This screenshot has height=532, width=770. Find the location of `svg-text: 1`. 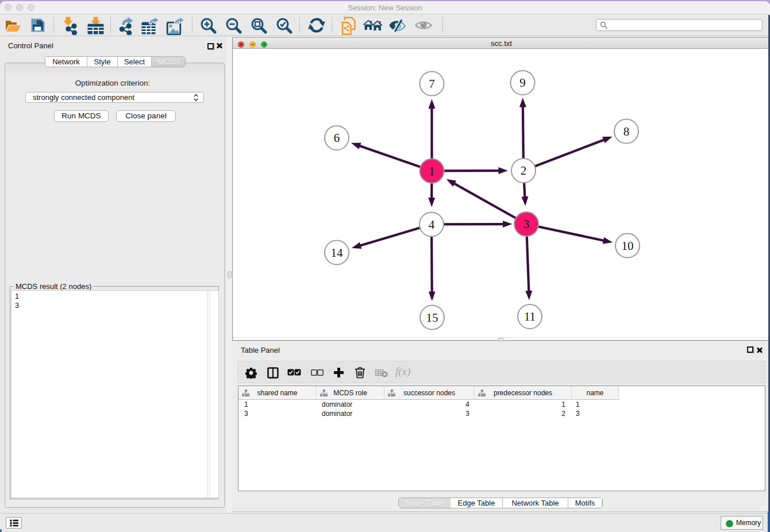

svg-text: 1 is located at coordinates (432, 171).